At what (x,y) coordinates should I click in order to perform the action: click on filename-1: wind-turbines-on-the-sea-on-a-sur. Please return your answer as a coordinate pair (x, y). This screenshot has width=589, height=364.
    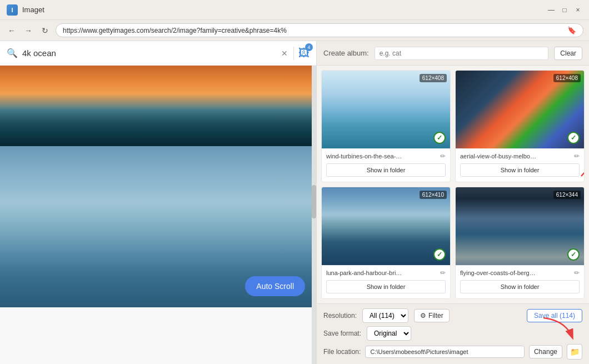
    Looking at the image, I should click on (365, 156).